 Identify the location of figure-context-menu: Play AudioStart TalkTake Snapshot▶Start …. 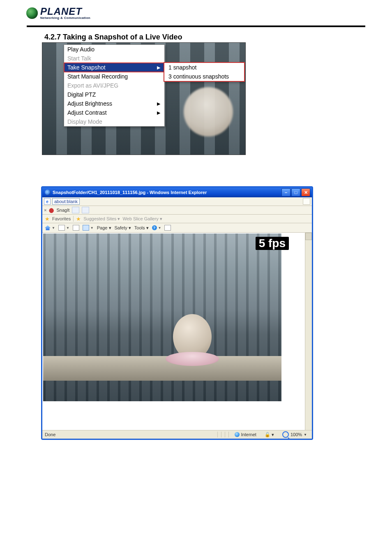
(144, 99).